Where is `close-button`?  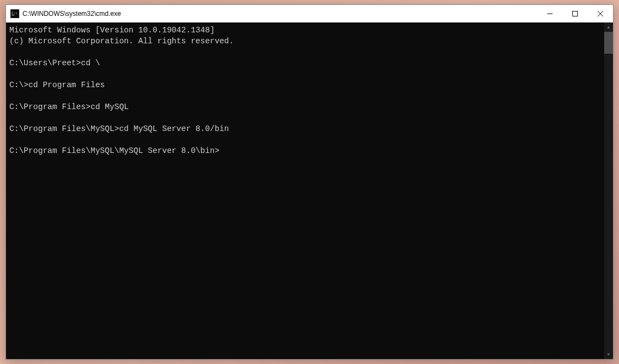
close-button is located at coordinates (600, 14).